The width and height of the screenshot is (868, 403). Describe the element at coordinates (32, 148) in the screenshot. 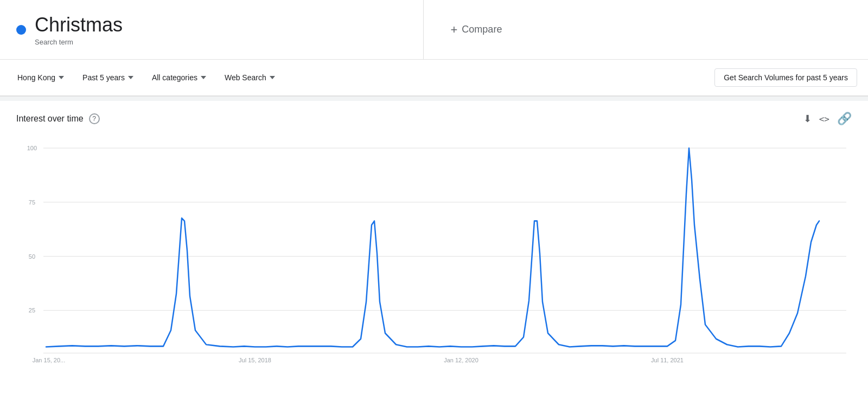

I see `svg-text: 100` at that location.